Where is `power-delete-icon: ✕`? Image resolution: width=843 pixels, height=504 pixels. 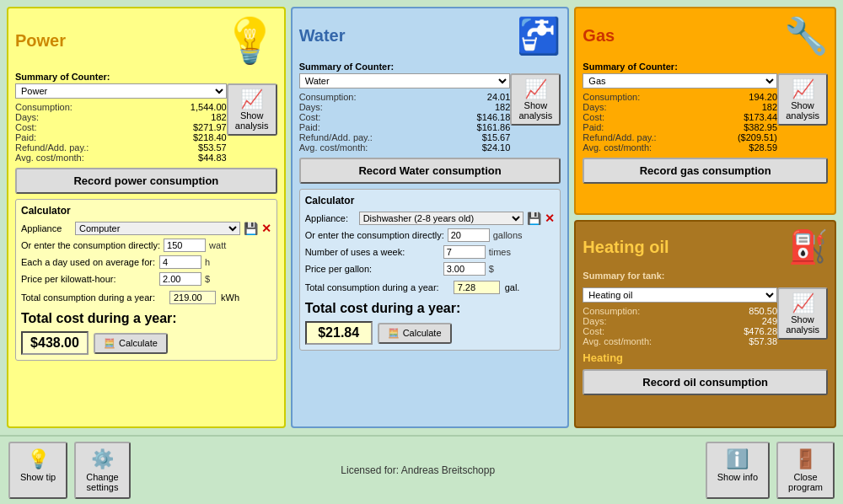 power-delete-icon: ✕ is located at coordinates (266, 228).